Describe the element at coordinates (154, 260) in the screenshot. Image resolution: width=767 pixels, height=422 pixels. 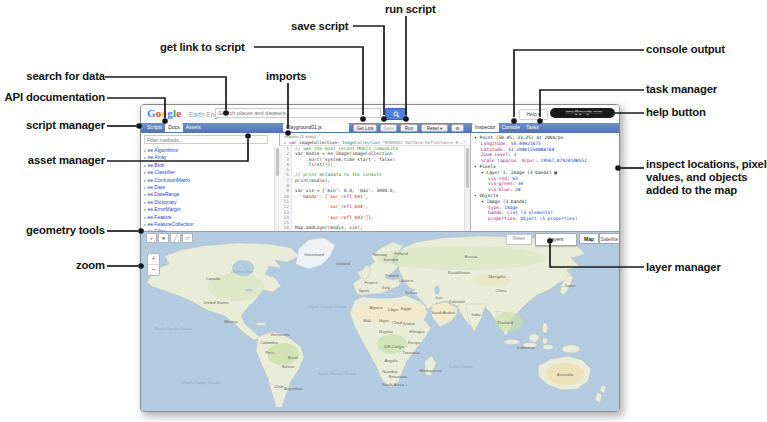
I see `zoom-in-button: +` at that location.